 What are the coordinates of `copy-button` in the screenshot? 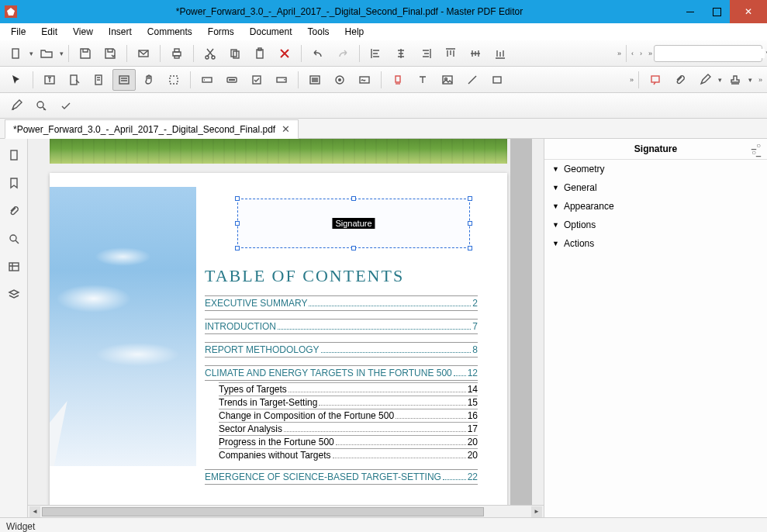 It's located at (235, 54).